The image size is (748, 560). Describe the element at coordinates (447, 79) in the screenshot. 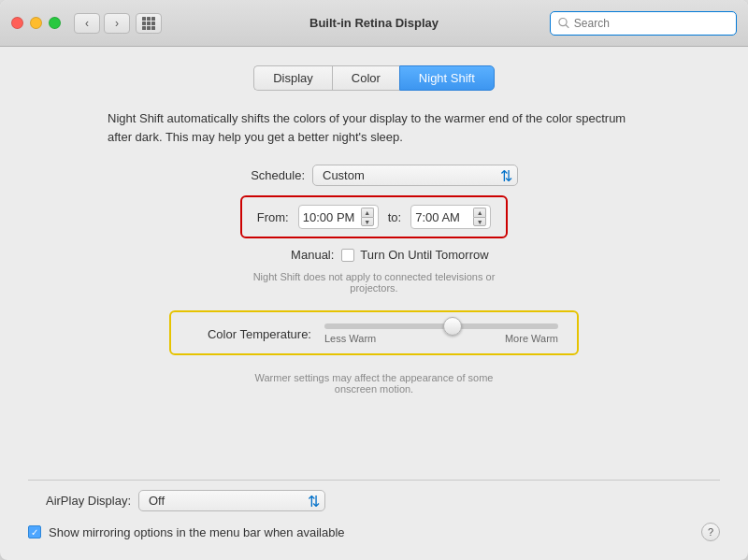

I see `tab-night-shift: Night Shift` at that location.